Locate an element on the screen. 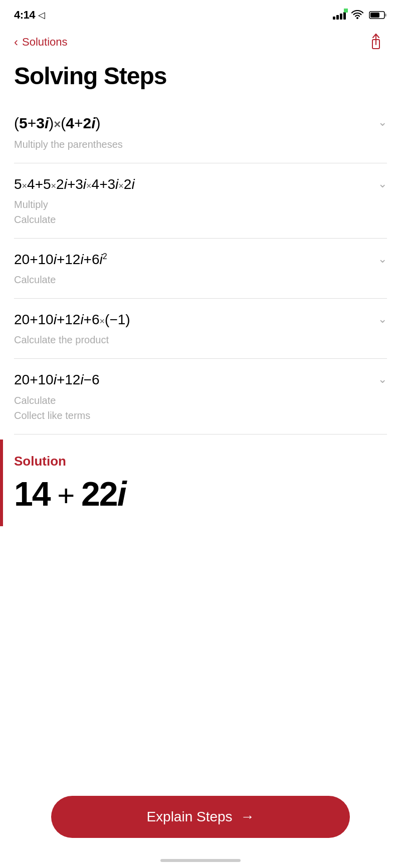 Image resolution: width=401 pixels, height=868 pixels. page-title: Solving Steps is located at coordinates (200, 80).